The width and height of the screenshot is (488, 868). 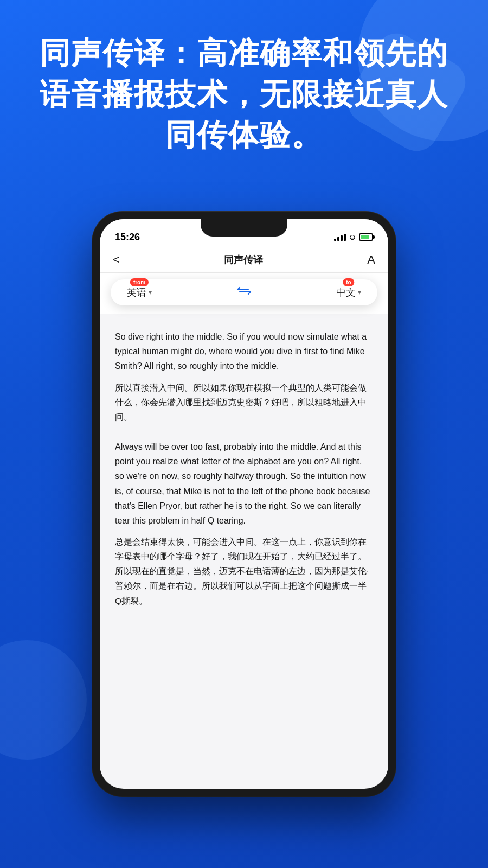 I want to click on battery-icon, so click(x=366, y=237).